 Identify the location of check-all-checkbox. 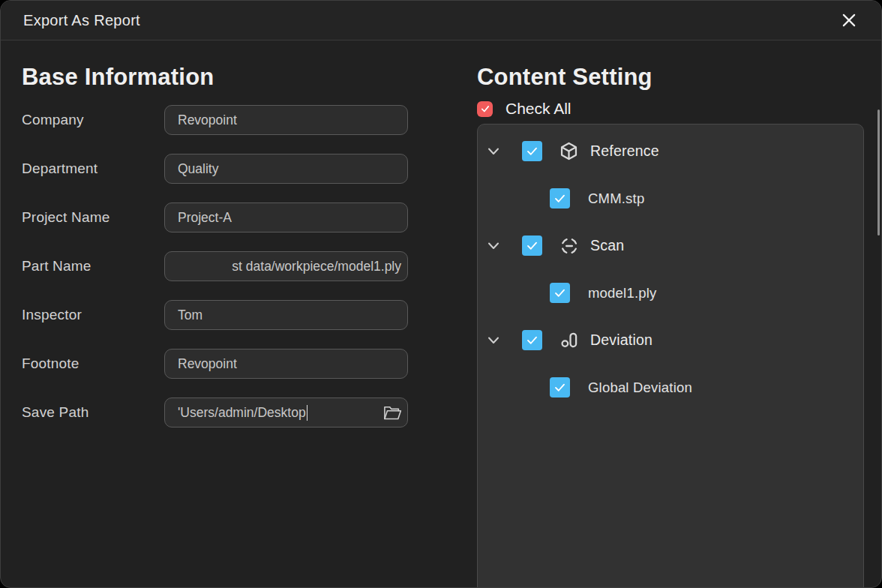
(484, 110).